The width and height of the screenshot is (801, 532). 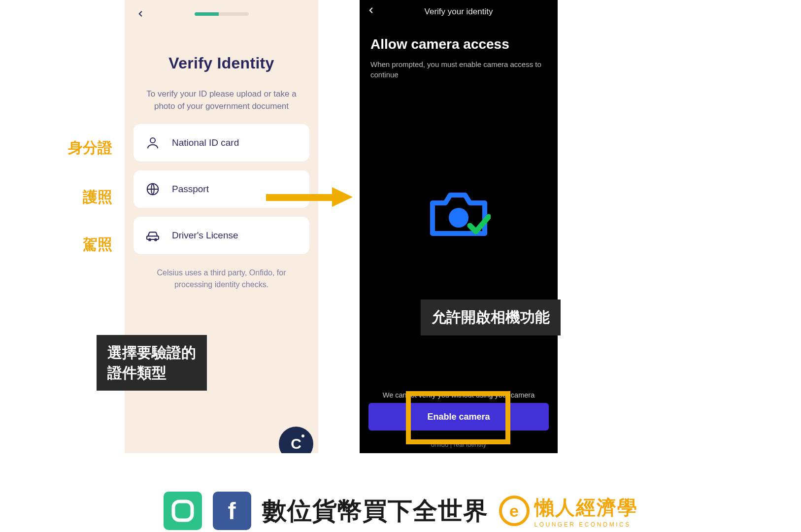 What do you see at coordinates (296, 440) in the screenshot?
I see `celsius-fab: C` at bounding box center [296, 440].